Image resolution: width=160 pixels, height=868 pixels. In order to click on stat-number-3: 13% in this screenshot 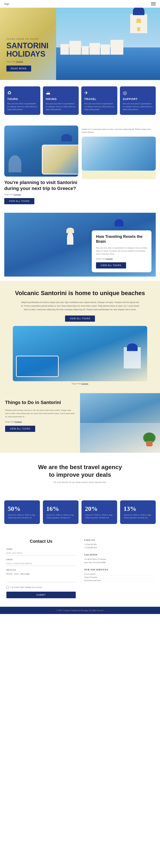, I will do `click(138, 509)`.